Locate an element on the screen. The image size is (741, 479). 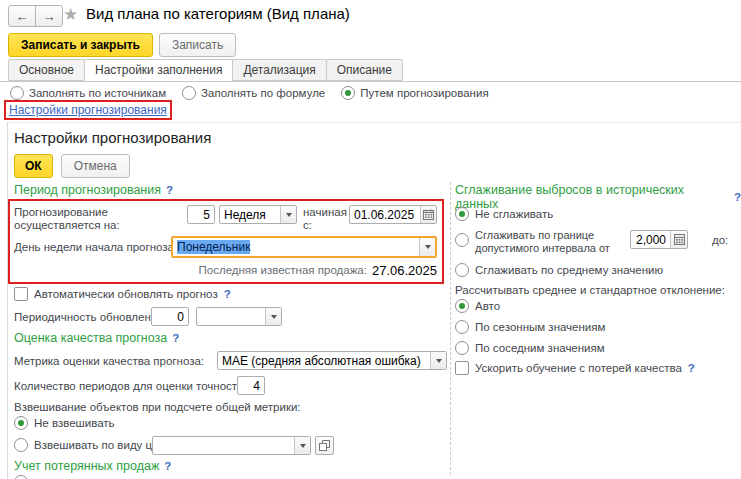
back-button: ← is located at coordinates (22, 16).